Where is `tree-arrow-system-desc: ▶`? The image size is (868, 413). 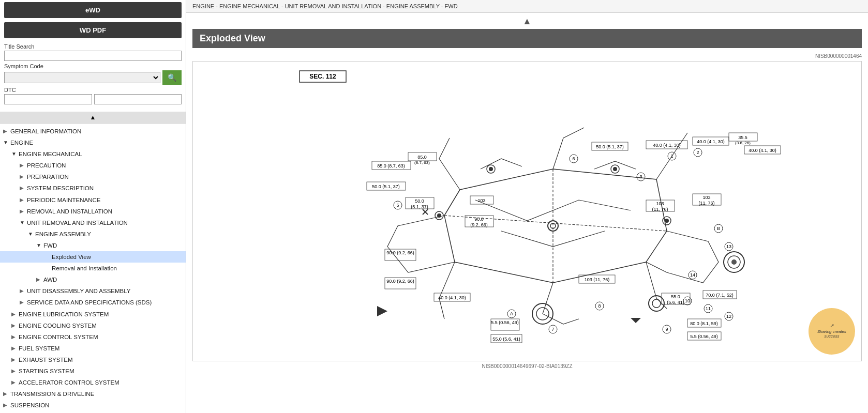 tree-arrow-system-desc: ▶ is located at coordinates (23, 188).